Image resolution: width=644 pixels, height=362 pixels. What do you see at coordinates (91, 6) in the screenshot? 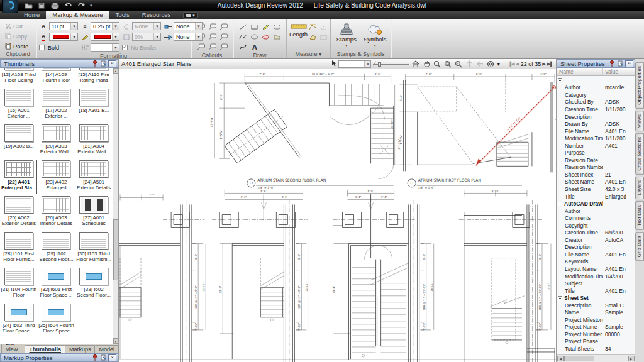
I see `quick-access-caret-icon: ▾` at bounding box center [91, 6].